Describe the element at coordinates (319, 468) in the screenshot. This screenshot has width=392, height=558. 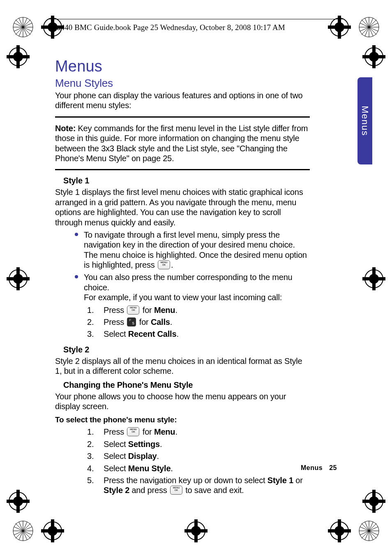
I see `page-footer: Menus25` at that location.